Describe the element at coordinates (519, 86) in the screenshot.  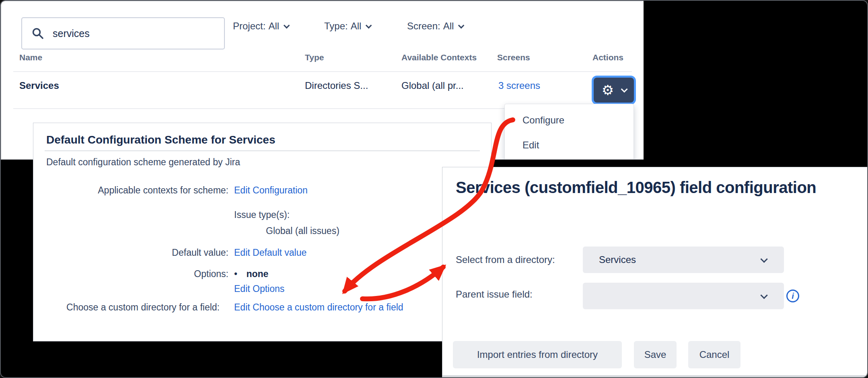
I see `row-screens-link: 3 screens` at that location.